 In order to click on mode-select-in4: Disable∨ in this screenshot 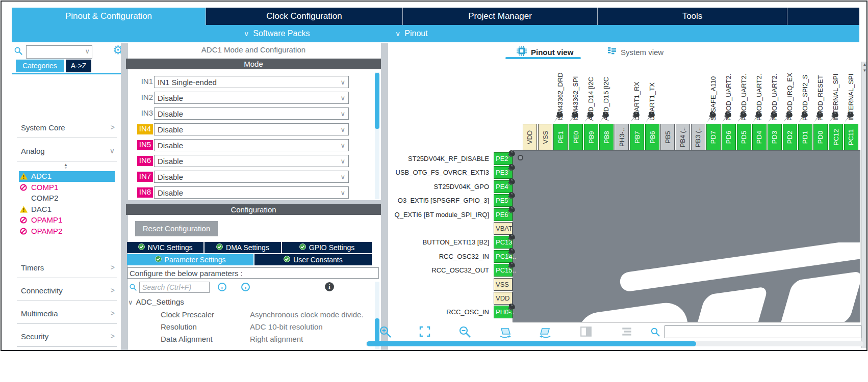, I will do `click(251, 129)`.